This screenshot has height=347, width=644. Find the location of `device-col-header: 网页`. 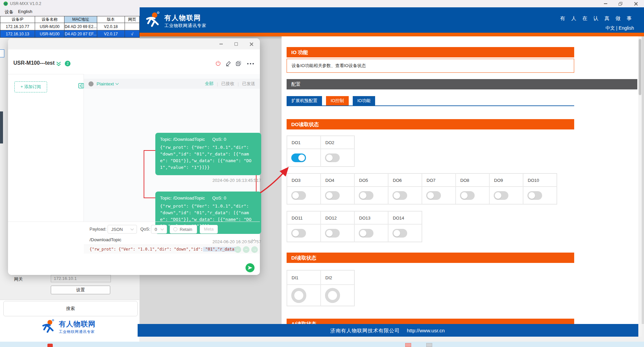

device-col-header: 网页 is located at coordinates (132, 20).